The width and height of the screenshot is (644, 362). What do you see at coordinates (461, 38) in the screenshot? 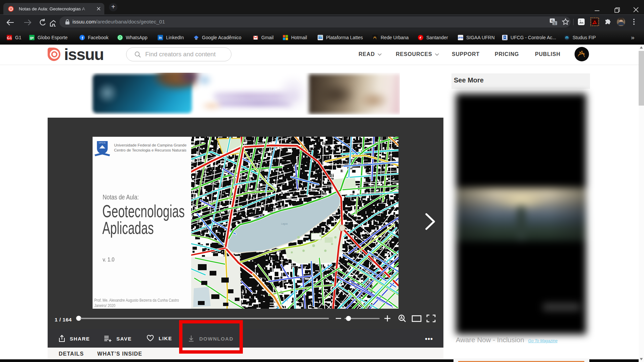
I see `svg-text: UFRN` at bounding box center [461, 38].